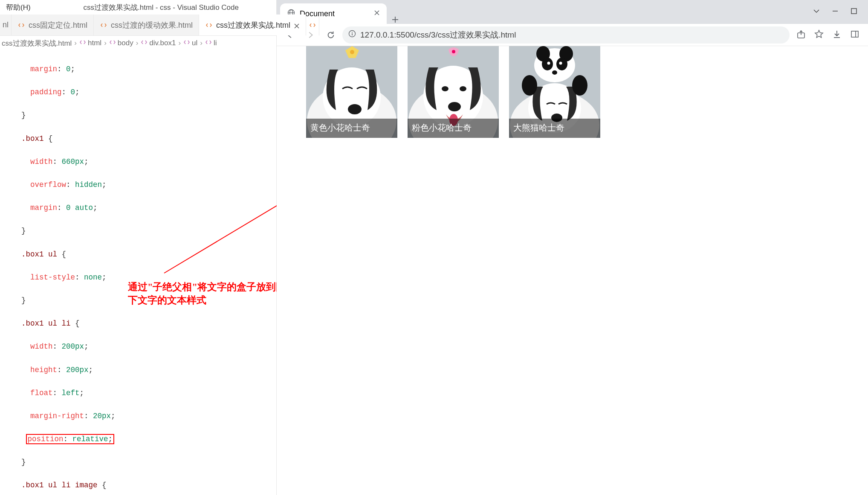 The width and height of the screenshot is (868, 495). What do you see at coordinates (53, 25) in the screenshot?
I see `tab-1: css固定定位.html` at bounding box center [53, 25].